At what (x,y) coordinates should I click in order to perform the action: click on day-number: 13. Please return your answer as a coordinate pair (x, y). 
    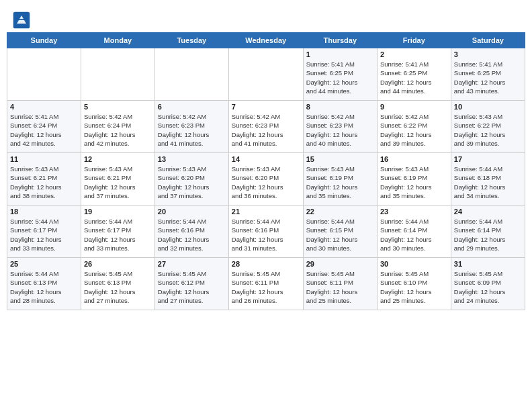
    Looking at the image, I should click on (192, 159).